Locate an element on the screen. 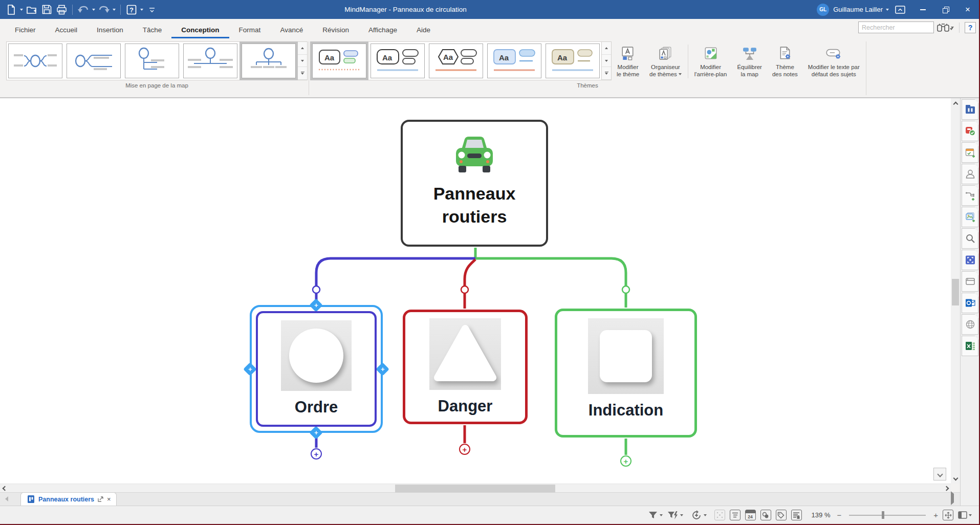 The image size is (980, 525). sidebar-tab-fit-selection is located at coordinates (970, 260).